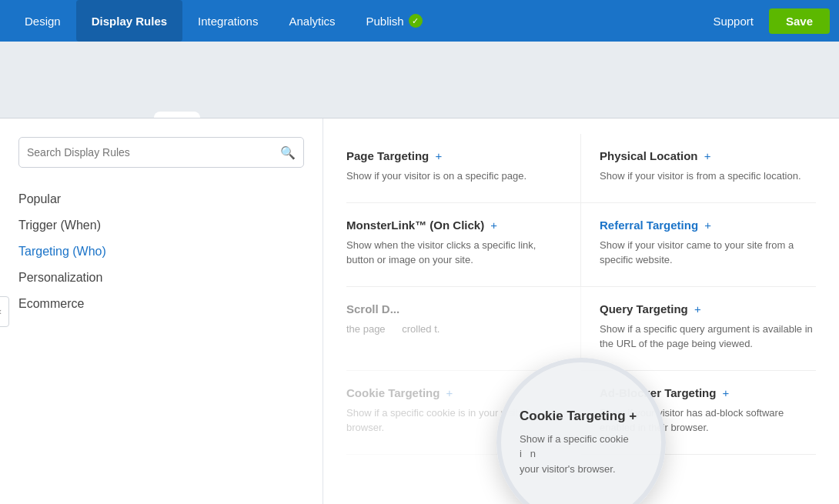  Describe the element at coordinates (454, 309) in the screenshot. I see `rule-title-scroll: Scroll D...` at that location.